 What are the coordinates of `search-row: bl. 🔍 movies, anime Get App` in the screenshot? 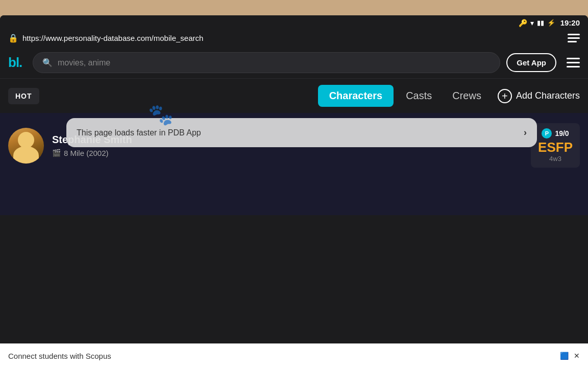 It's located at (294, 62).